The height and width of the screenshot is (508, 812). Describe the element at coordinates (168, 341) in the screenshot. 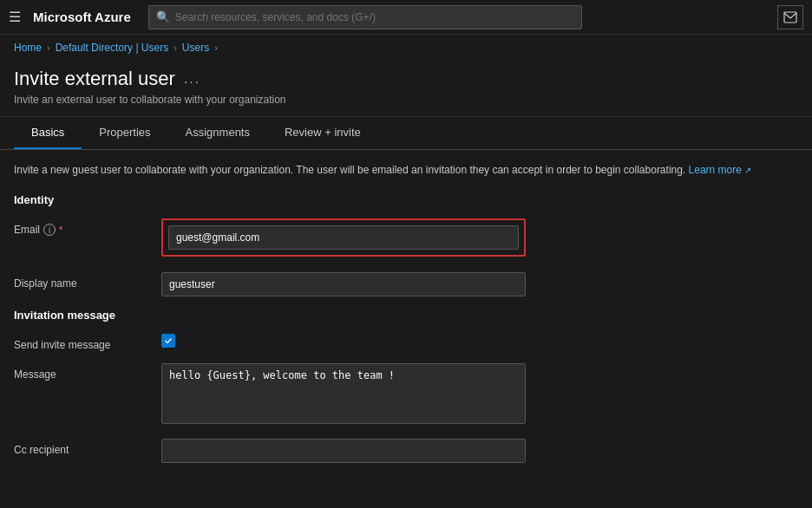

I see `send-invite-checkbox-wrap` at that location.